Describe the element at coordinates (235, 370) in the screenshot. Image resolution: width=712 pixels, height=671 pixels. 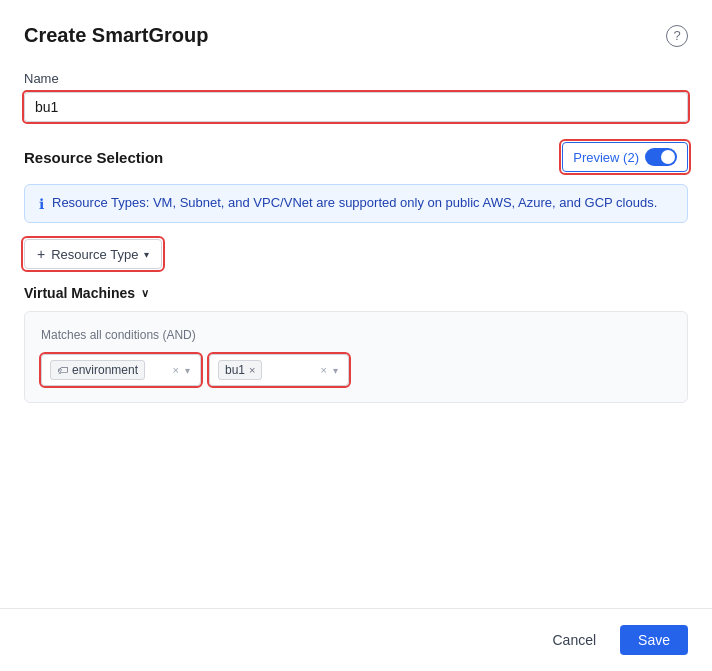
I see `condition2-tag-label: bu1` at that location.